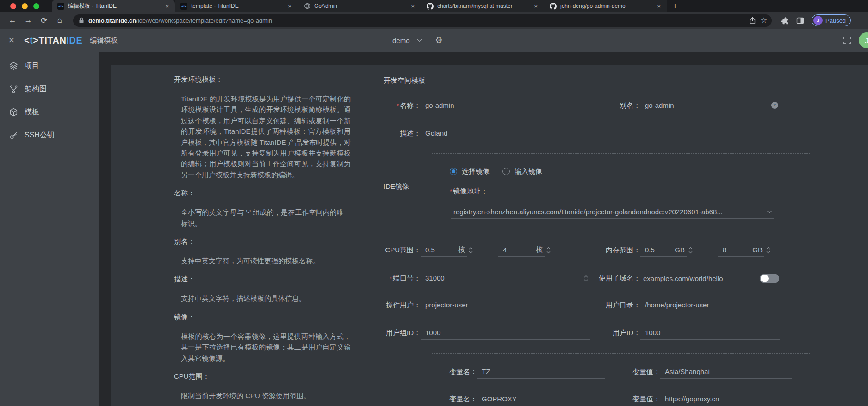 This screenshot has height=406, width=868. What do you see at coordinates (831, 20) in the screenshot?
I see `browser-profile-button: J Paused` at bounding box center [831, 20].